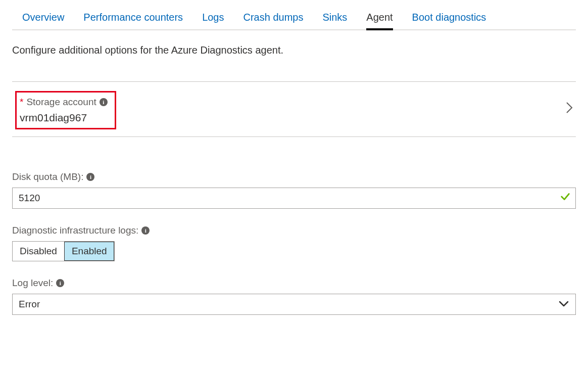 This screenshot has height=368, width=588. I want to click on disk-quota-label: Disk quota (MB):, so click(47, 177).